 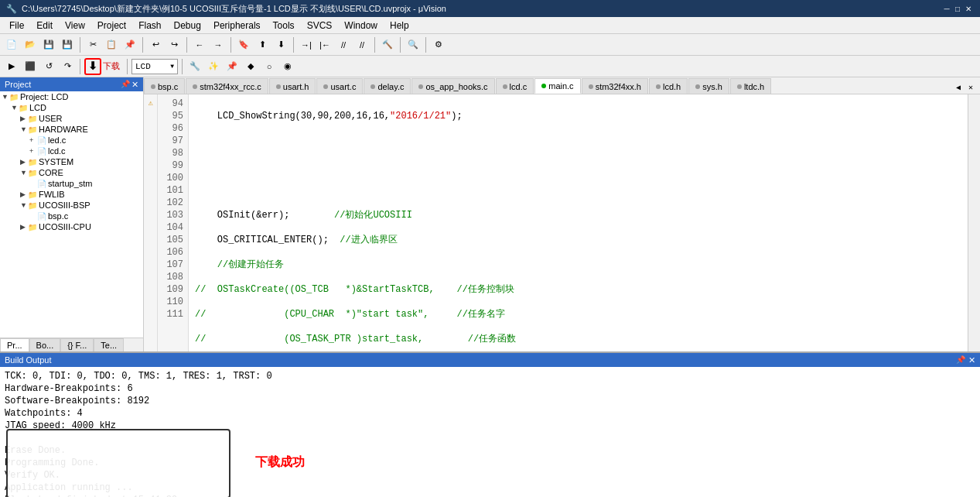 What do you see at coordinates (709, 86) in the screenshot?
I see `tab-sys-h: sys.h` at bounding box center [709, 86].